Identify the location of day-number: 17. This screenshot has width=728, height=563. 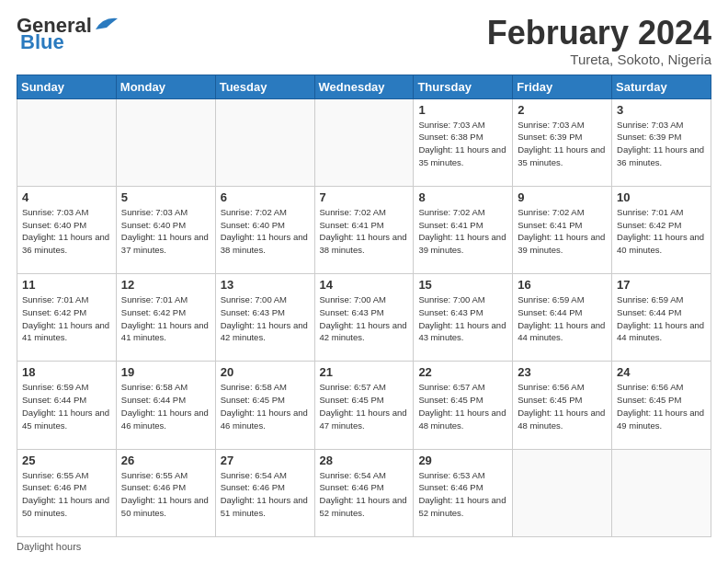
(662, 285).